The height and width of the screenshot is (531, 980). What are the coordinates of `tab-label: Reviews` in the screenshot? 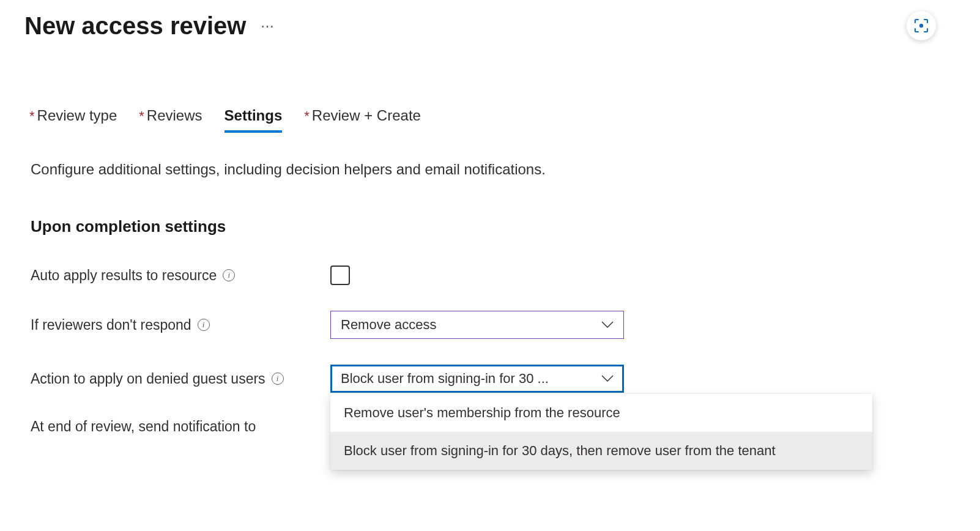 It's located at (175, 116).